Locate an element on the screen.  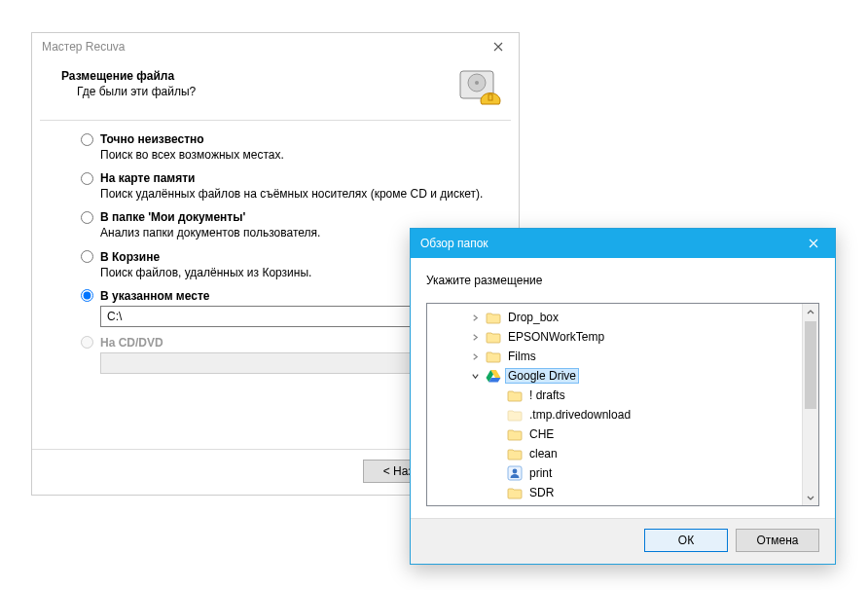
option-label: На карте памяти is located at coordinates (148, 178).